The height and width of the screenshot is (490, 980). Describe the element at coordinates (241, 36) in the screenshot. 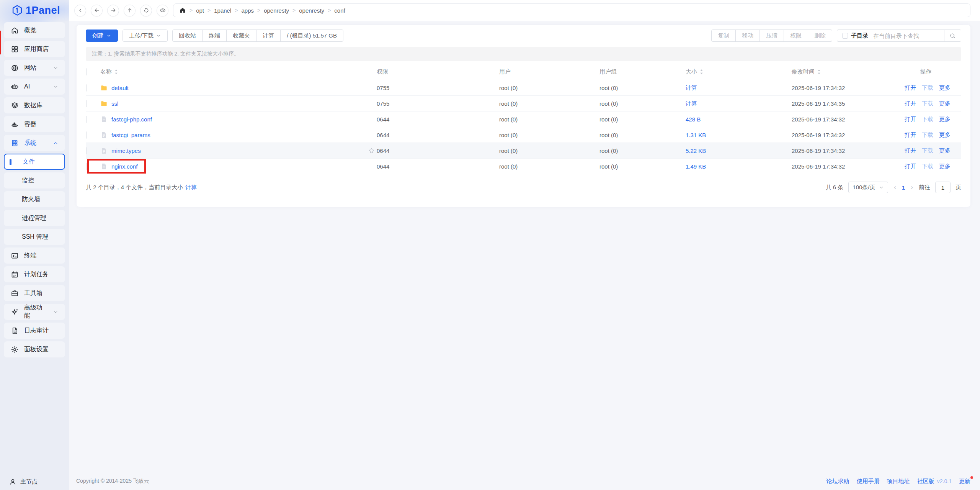

I see `quick-action-收藏夹: 收藏夹` at that location.